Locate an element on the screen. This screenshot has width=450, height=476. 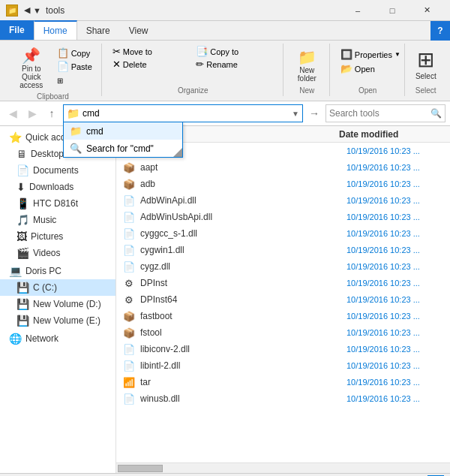
table-row: 📶 tar 10/19/2016 10:23 ... is located at coordinates (284, 382).